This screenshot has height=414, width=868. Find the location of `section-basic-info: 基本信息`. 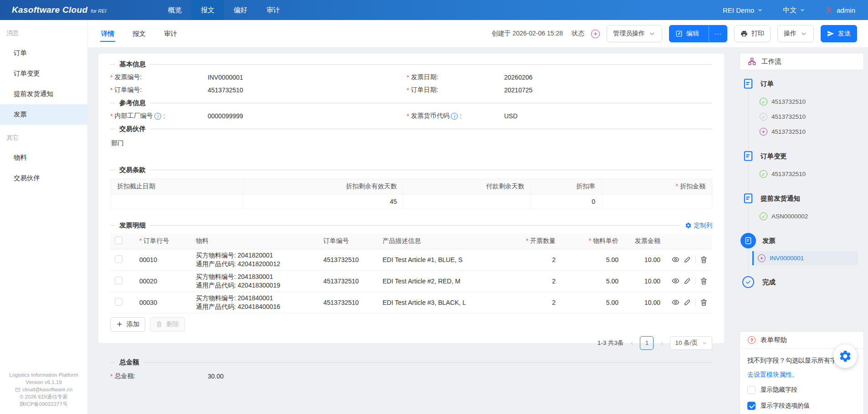

section-basic-info: 基本信息 is located at coordinates (411, 65).